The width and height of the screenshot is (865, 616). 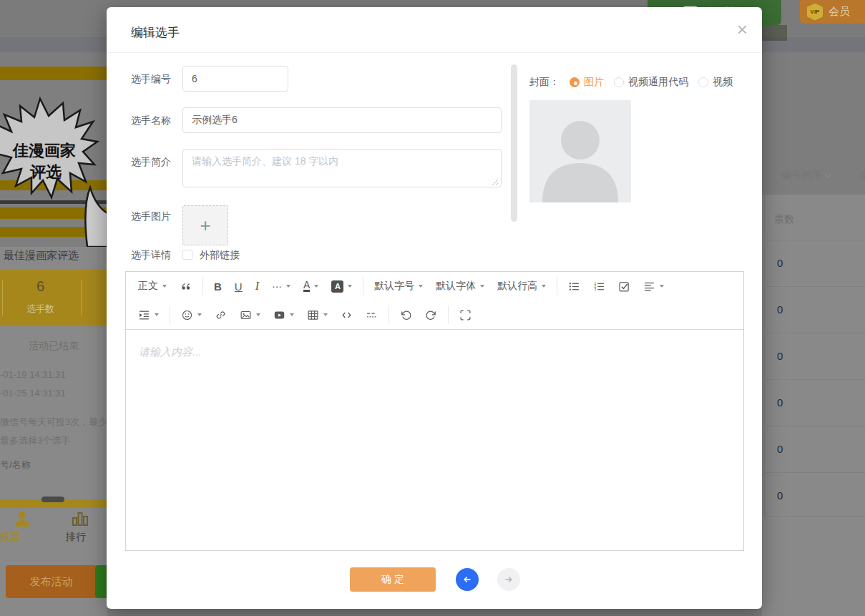 What do you see at coordinates (220, 255) in the screenshot?
I see `external-link-label: 外部链接` at bounding box center [220, 255].